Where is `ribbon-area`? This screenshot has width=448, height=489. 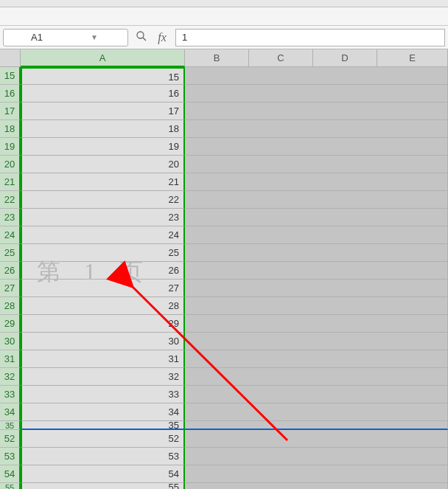 ribbon-area is located at coordinates (224, 16).